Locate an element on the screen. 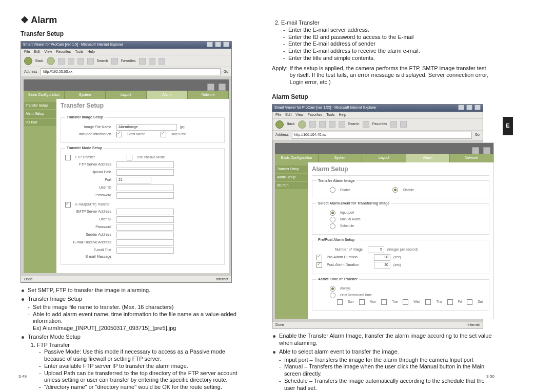  smtp-transfer-checkbox is located at coordinates (68, 205).